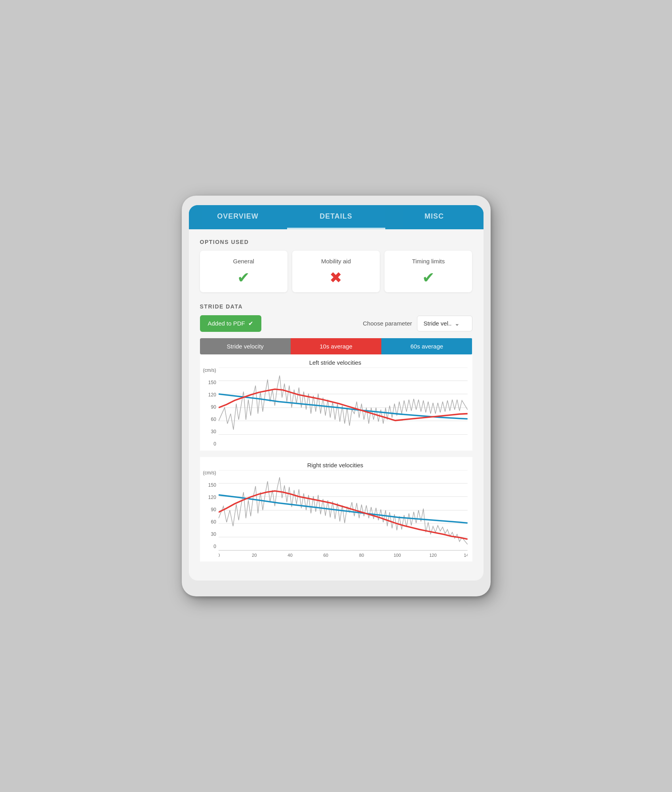 The width and height of the screenshot is (672, 792). I want to click on option-mobility-aid: Mobility aid ✖, so click(336, 272).